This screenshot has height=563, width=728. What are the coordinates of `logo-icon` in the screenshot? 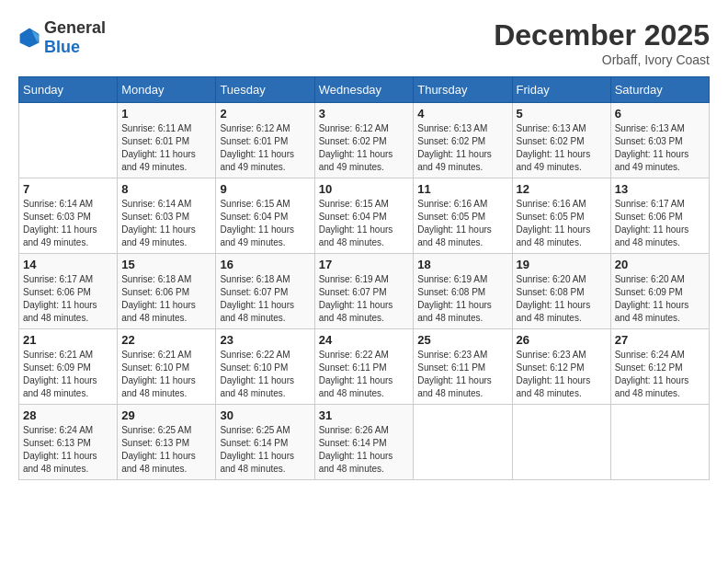 It's located at (29, 38).